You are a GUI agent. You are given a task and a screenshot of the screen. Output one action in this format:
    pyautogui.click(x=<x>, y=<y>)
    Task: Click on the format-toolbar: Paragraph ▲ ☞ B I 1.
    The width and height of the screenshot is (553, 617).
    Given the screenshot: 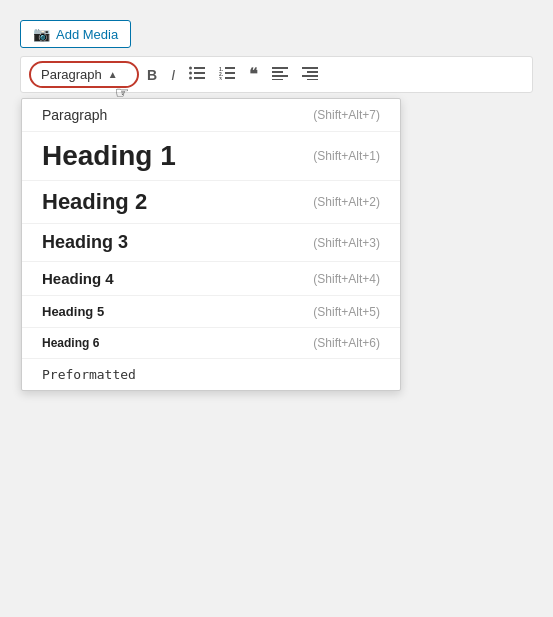 What is the action you would take?
    pyautogui.click(x=276, y=74)
    